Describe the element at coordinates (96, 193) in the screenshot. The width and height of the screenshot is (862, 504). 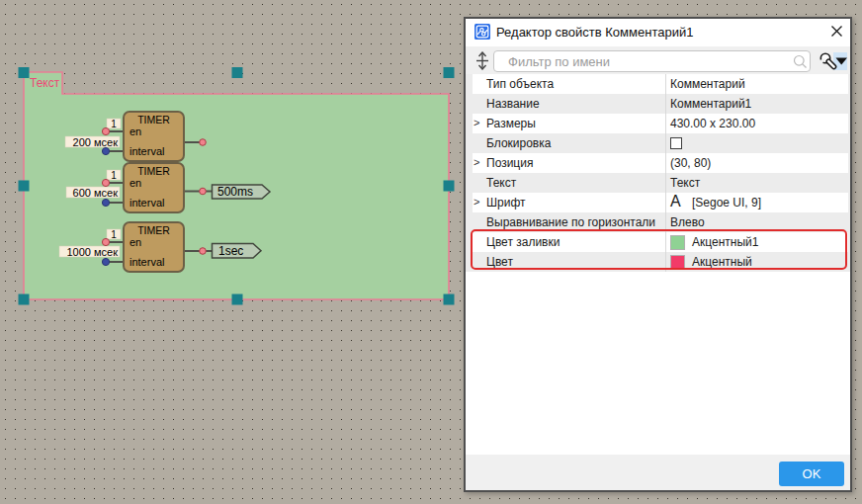
I see `svg-text: 600 мсек` at that location.